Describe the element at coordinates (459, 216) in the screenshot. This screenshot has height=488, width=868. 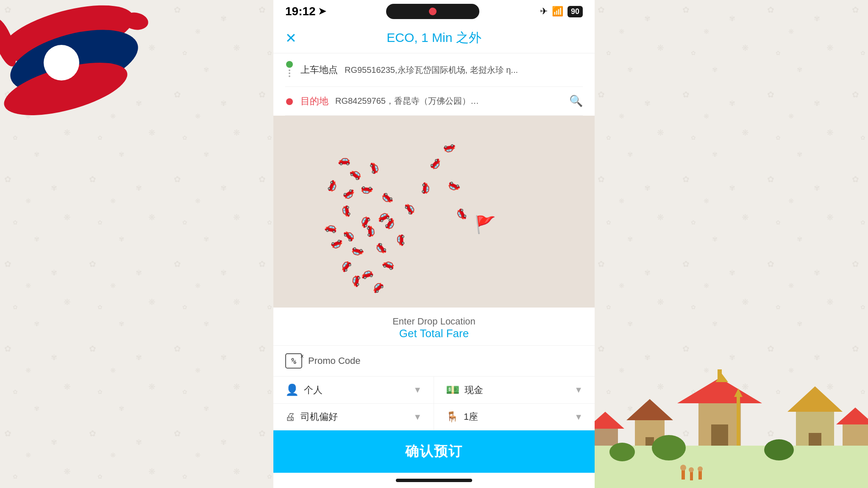
I see `car-icon-26: 🚗` at that location.